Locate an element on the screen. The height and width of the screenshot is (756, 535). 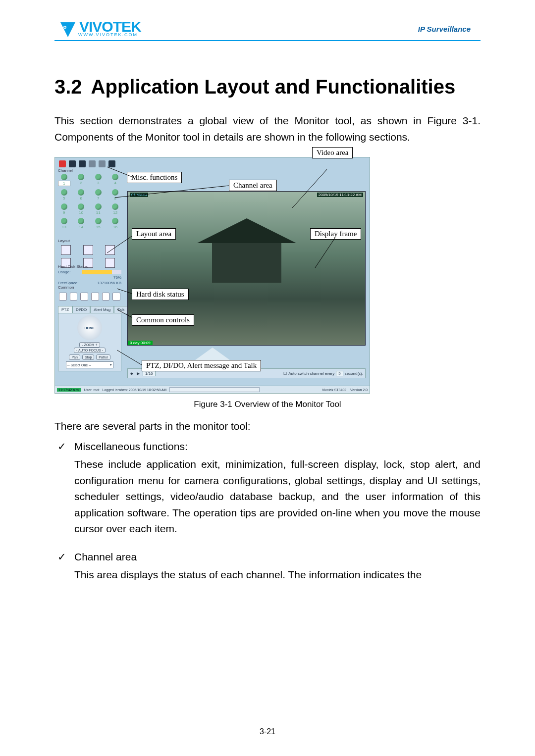
config-icon is located at coordinates (112, 164).